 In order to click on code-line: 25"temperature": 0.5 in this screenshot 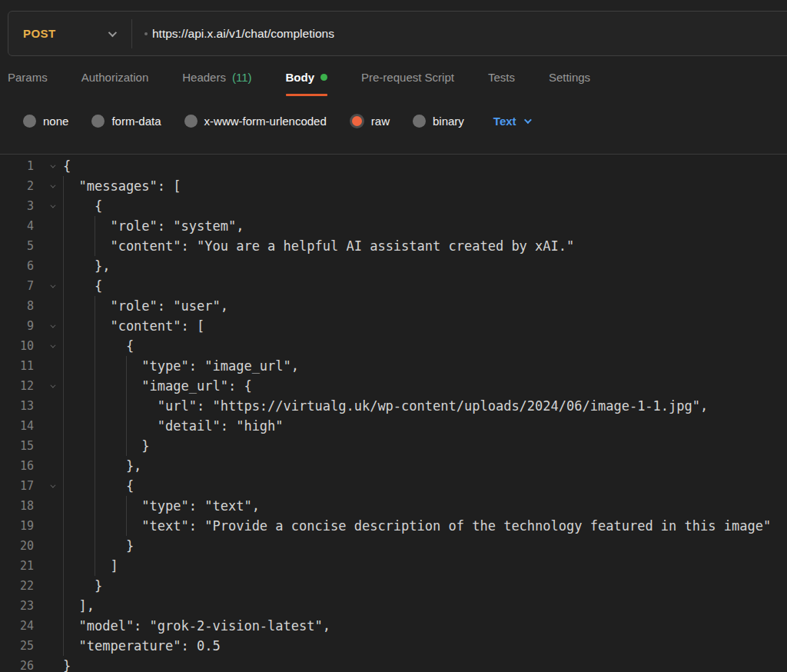, I will do `click(394, 646)`.